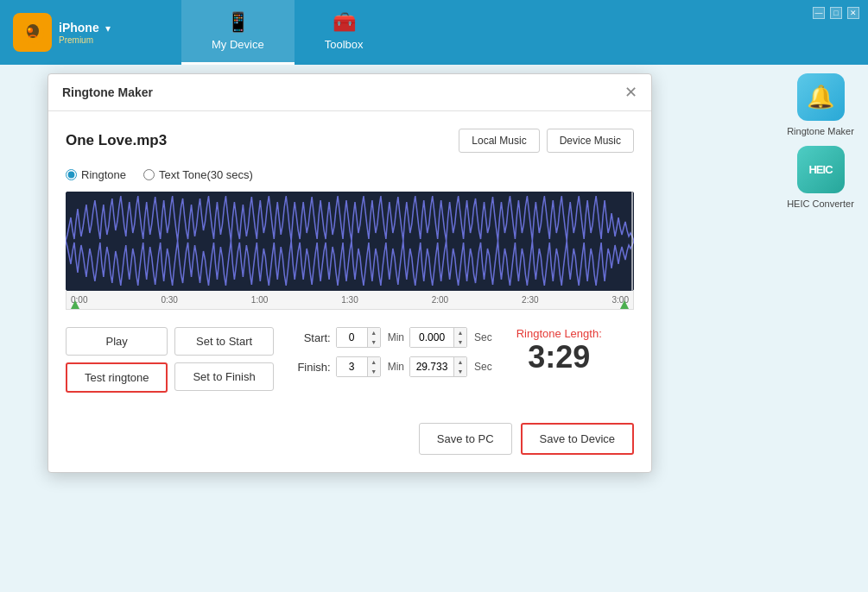 Image resolution: width=868 pixels, height=592 pixels. I want to click on start-min-down: ▼, so click(374, 342).